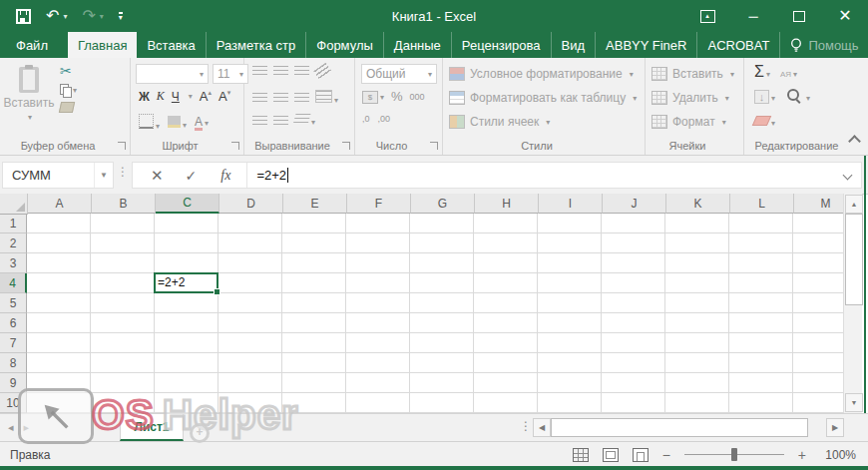  What do you see at coordinates (818, 323) in the screenshot?
I see `cell-M6` at bounding box center [818, 323].